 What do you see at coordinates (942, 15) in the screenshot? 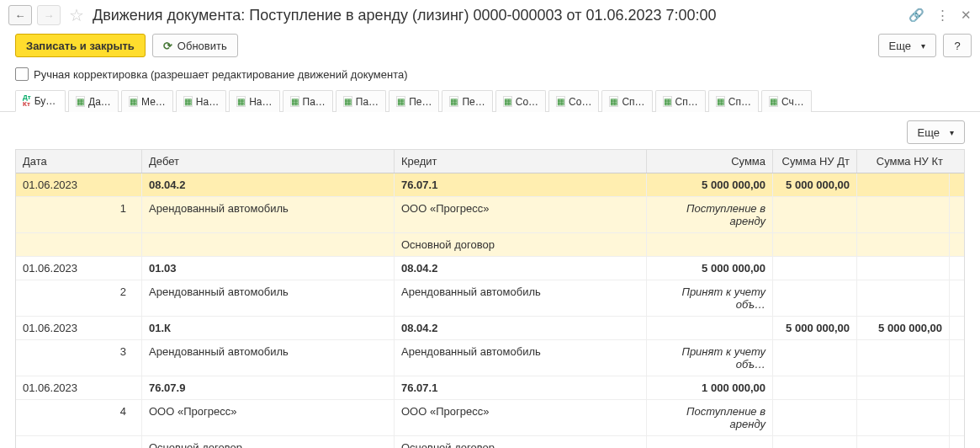
I see `kebab-menu-icon: ⋮` at bounding box center [942, 15].